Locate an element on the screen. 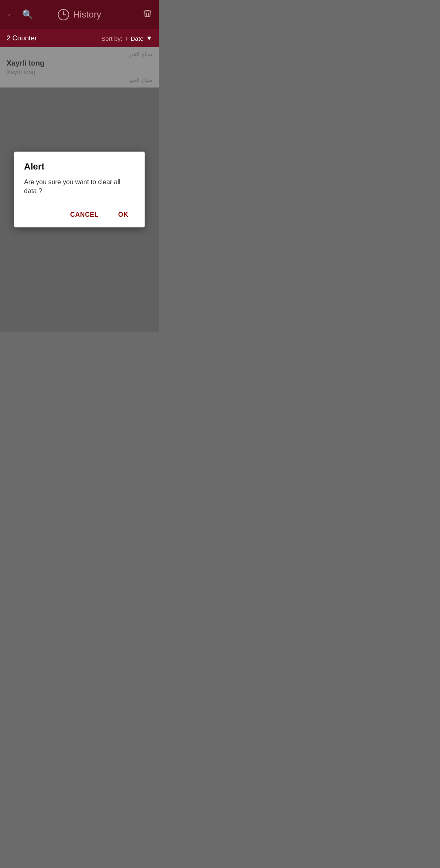 Image resolution: width=440 pixels, height=868 pixels. sort-arrow-icon: ↓ is located at coordinates (126, 38).